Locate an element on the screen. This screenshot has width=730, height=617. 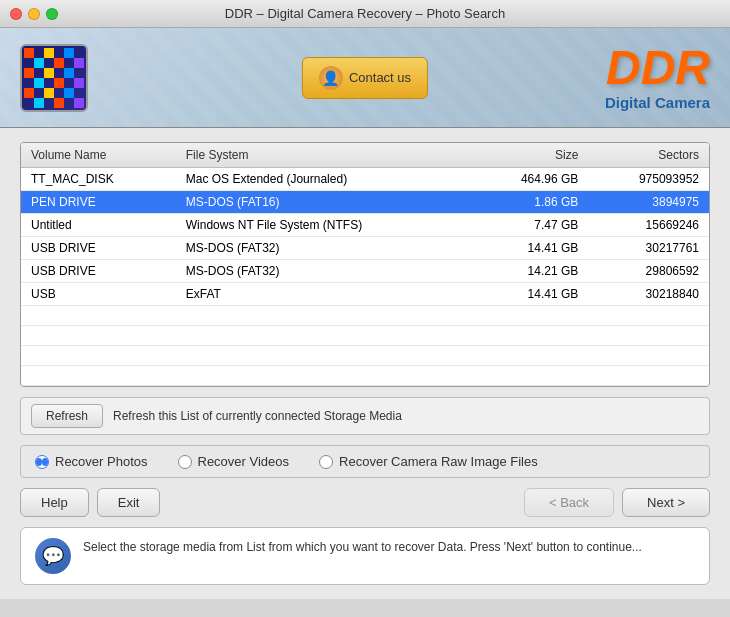
maximize-button is located at coordinates (52, 14).